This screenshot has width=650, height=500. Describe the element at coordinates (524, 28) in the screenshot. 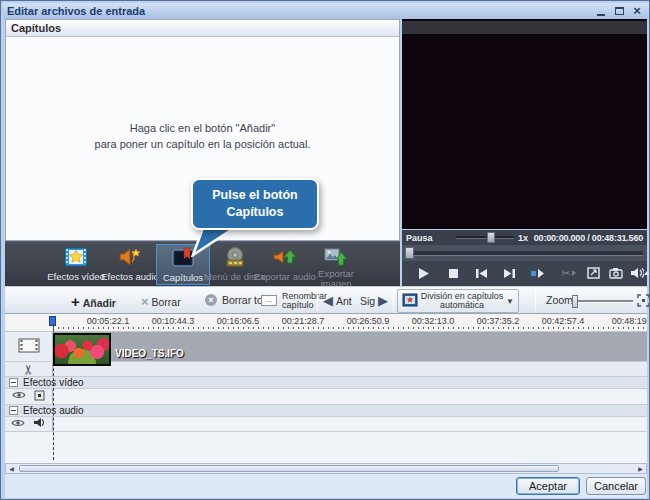

I see `video-preview-topstrip` at that location.